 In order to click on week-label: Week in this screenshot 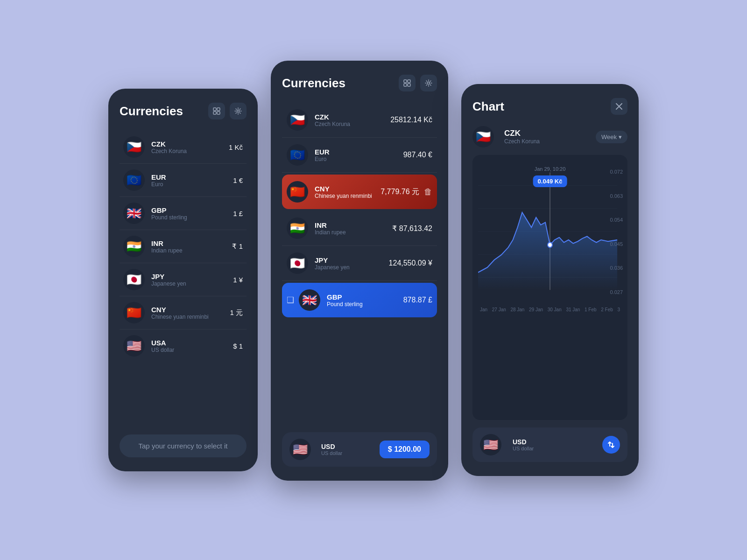, I will do `click(609, 137)`.